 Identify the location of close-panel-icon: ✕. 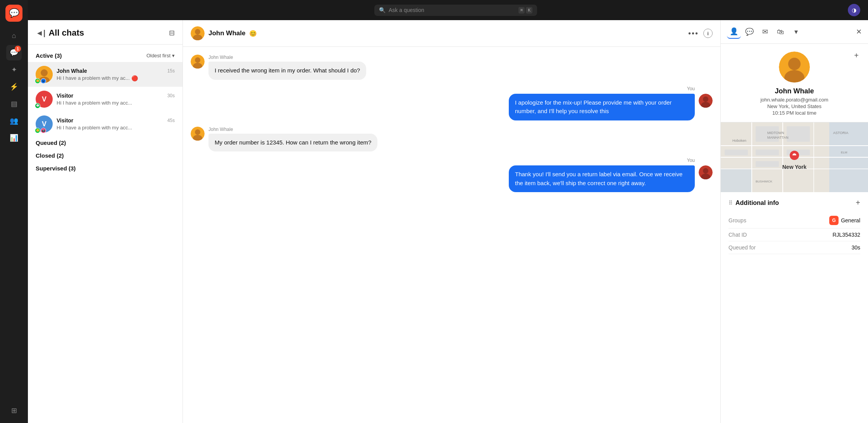
(859, 32).